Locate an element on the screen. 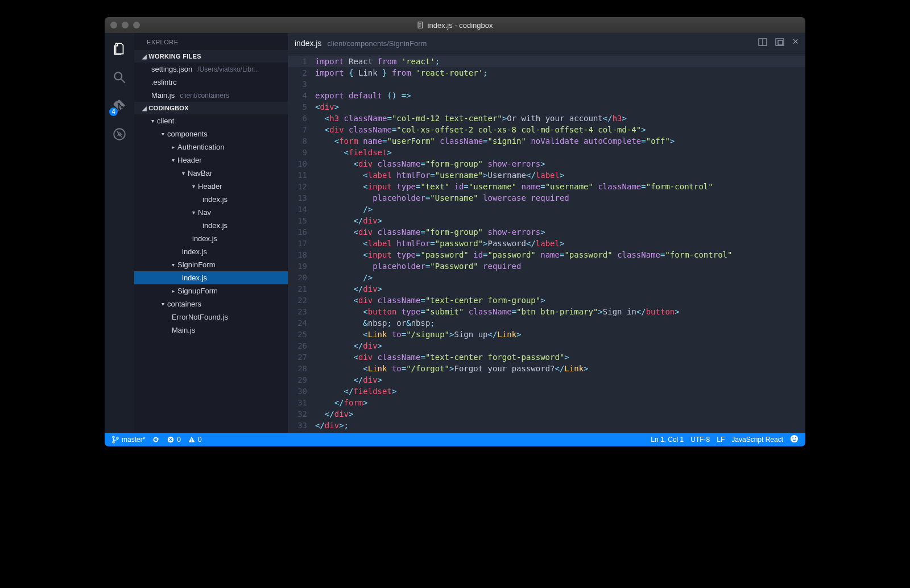 The width and height of the screenshot is (910, 588). status-feedback is located at coordinates (794, 440).